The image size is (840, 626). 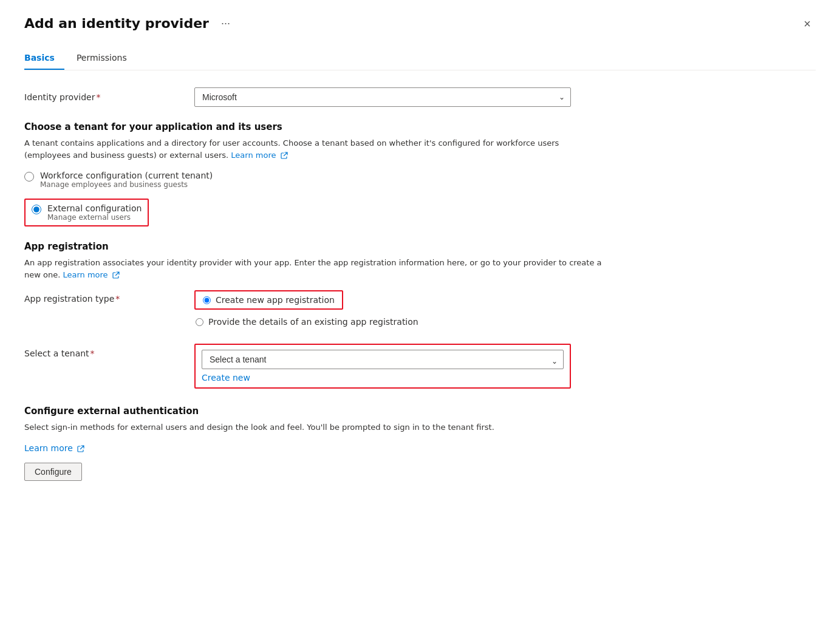 I want to click on more-options-button: ···, so click(x=226, y=23).